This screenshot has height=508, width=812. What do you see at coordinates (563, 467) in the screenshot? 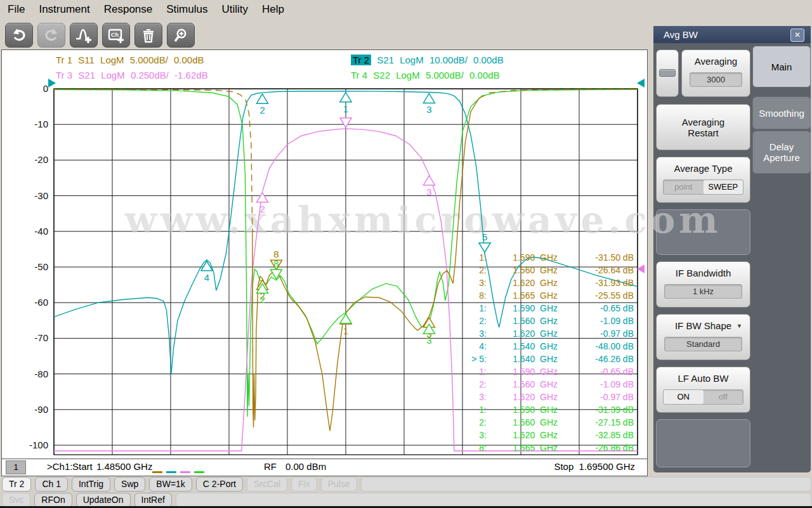
I see `stop-label: Stop` at bounding box center [563, 467].